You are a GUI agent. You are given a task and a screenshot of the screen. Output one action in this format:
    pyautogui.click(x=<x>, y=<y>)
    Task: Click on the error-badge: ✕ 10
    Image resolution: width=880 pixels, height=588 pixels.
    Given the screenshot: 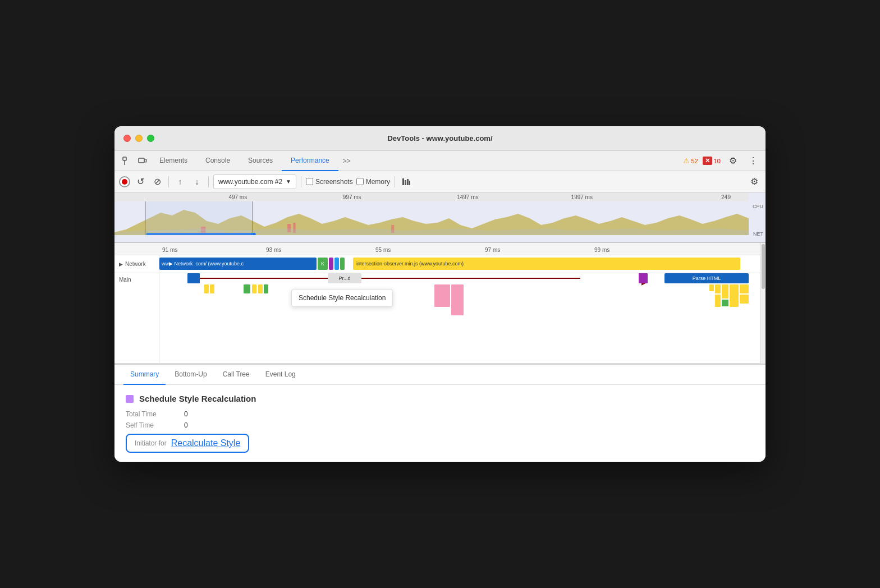 What is the action you would take?
    pyautogui.click(x=712, y=160)
    